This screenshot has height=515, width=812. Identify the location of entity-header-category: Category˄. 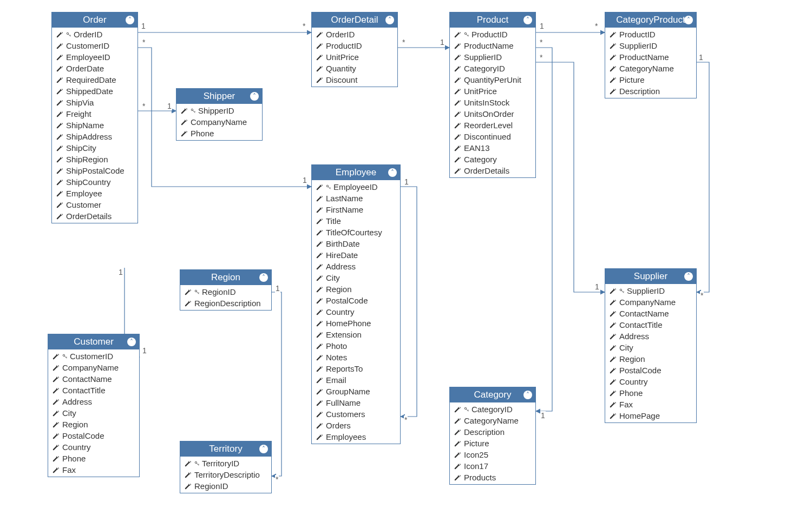
(493, 395).